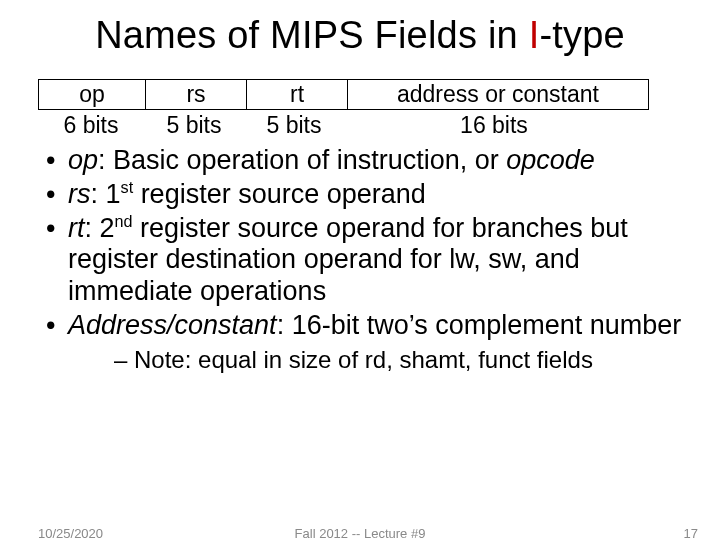 The image size is (720, 540). What do you see at coordinates (494, 124) in the screenshot?
I see `bits-addr: 16 bits` at bounding box center [494, 124].